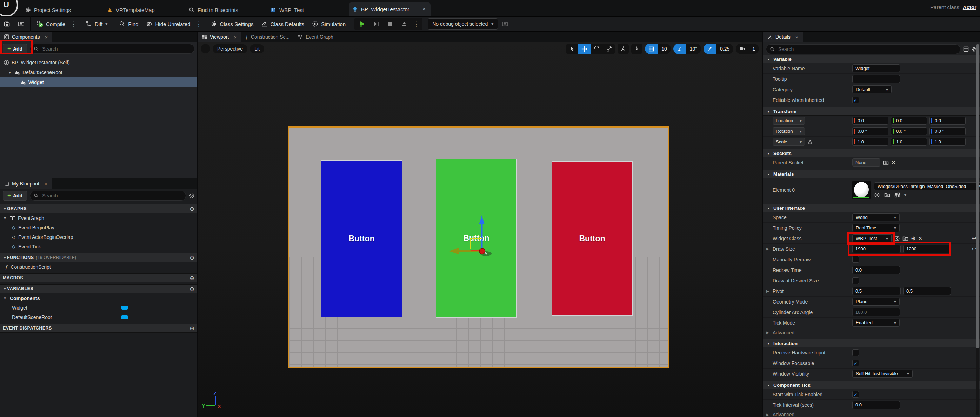 The width and height of the screenshot is (980, 417). I want to click on tab-project-settings: Project Settings, so click(62, 10).